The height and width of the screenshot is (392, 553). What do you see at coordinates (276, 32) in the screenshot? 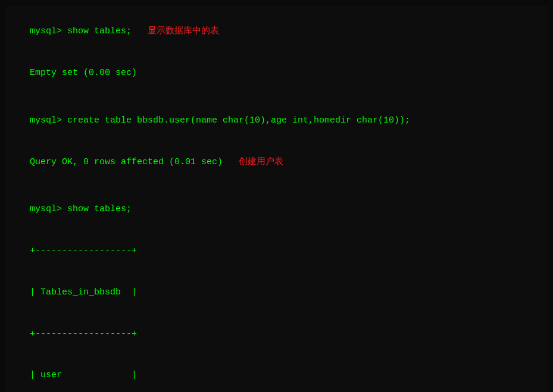
I see `line-show-tables-1: mysql> show tables; 显示数据库中的表` at bounding box center [276, 32].